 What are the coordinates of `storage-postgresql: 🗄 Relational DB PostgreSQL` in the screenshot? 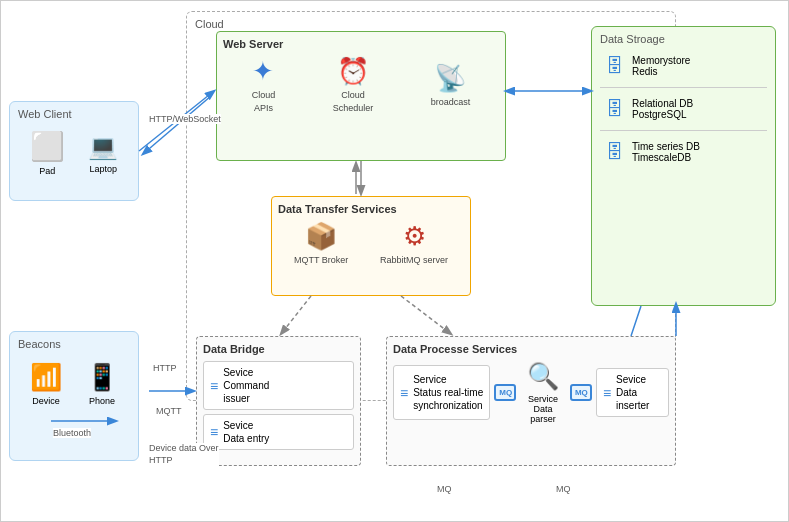 It's located at (684, 109).